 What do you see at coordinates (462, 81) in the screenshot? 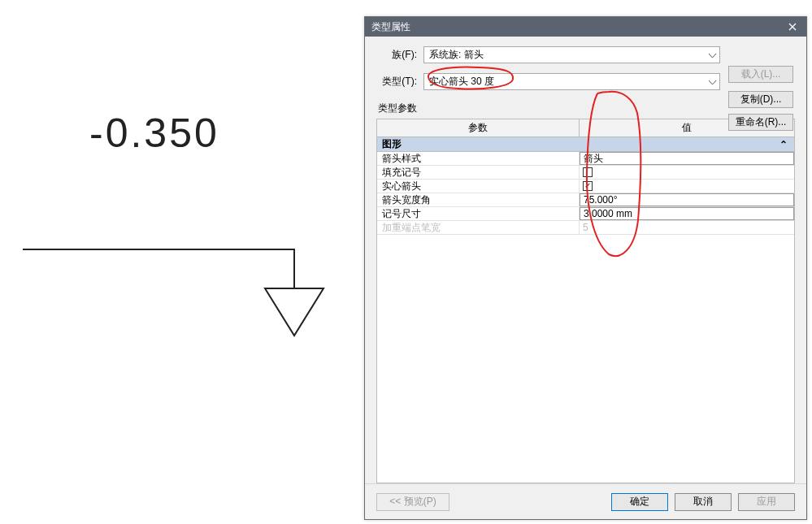
I see `type-value: 实心箭头 30 度` at bounding box center [462, 81].